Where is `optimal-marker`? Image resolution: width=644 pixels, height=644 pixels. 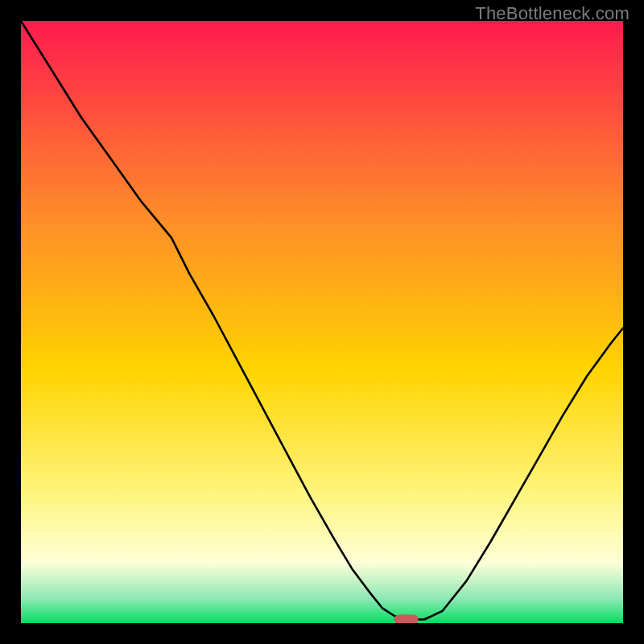 optimal-marker is located at coordinates (407, 620).